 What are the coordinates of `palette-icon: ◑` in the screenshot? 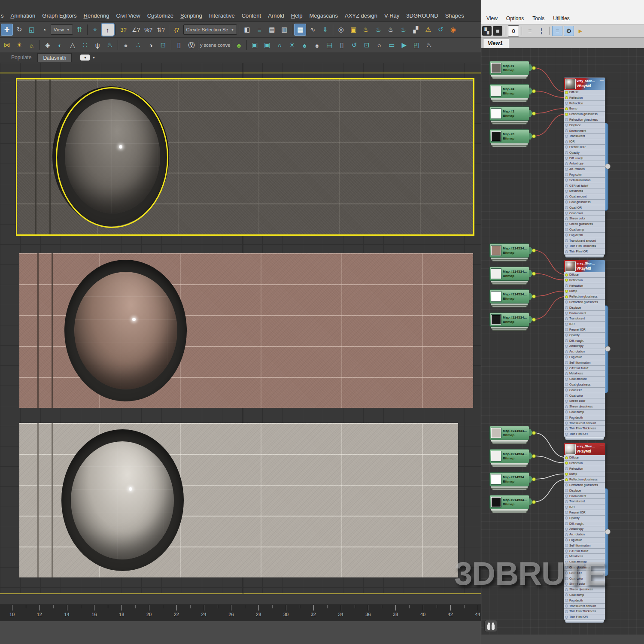 It's located at (151, 45).